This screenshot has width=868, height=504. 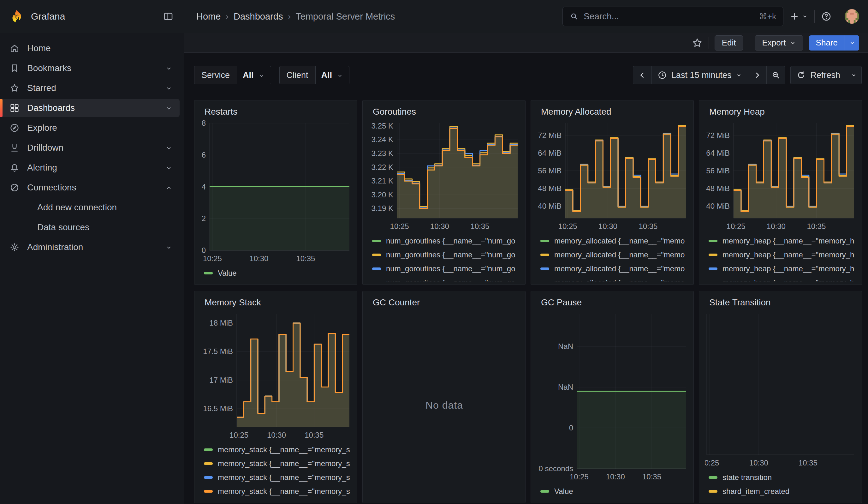 What do you see at coordinates (314, 75) in the screenshot?
I see `filter-client: ClientAll` at bounding box center [314, 75].